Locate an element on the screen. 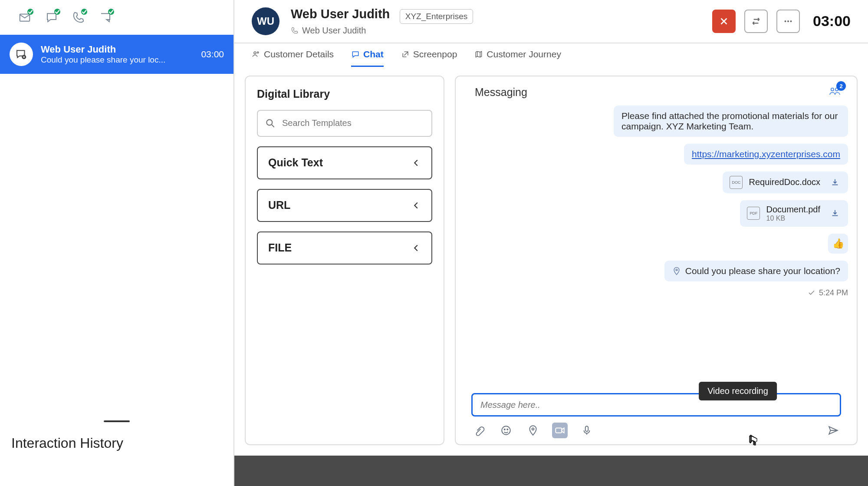  interaction-timer: 03:00 is located at coordinates (830, 21).